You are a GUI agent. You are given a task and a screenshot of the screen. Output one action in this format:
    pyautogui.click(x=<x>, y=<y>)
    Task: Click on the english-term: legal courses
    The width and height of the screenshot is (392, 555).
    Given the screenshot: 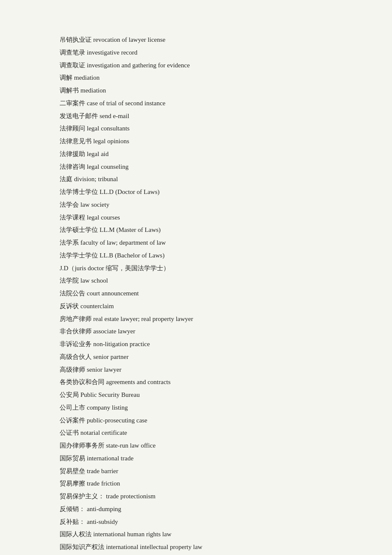 What is the action you would take?
    pyautogui.click(x=104, y=217)
    